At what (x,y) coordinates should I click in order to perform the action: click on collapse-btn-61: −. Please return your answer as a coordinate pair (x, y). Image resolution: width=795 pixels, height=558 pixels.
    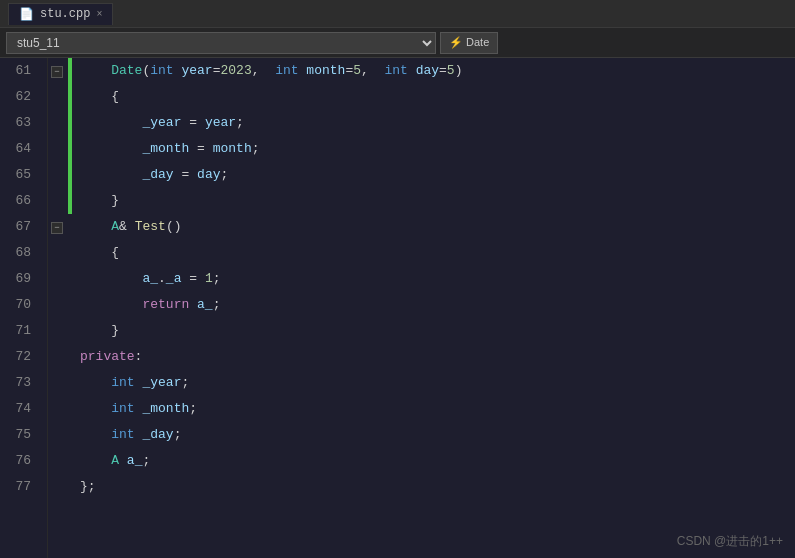
    Looking at the image, I should click on (57, 72).